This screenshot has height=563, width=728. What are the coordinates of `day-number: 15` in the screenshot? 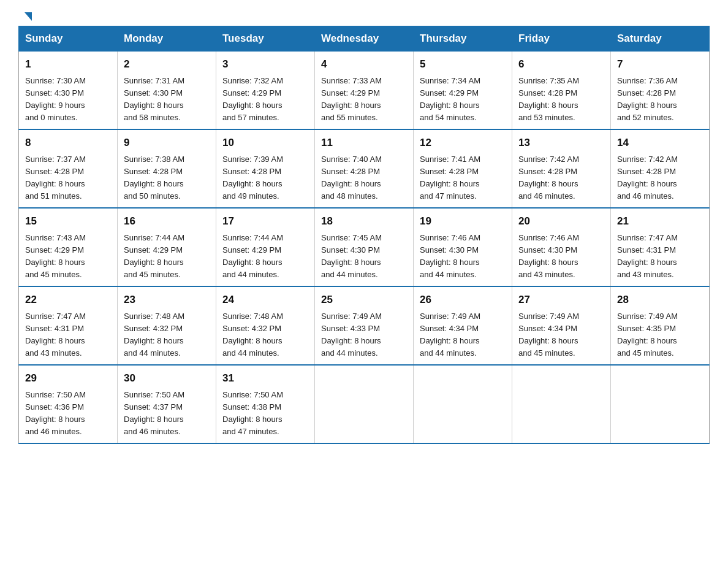 It's located at (68, 221).